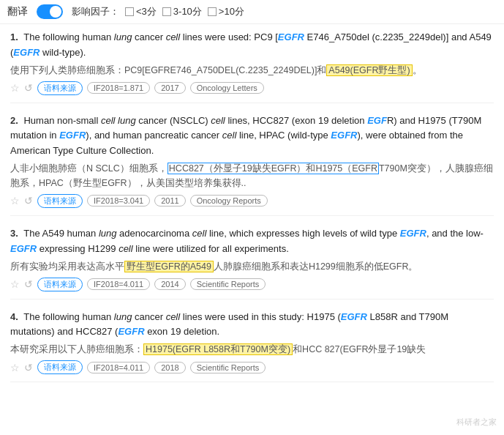  What do you see at coordinates (228, 368) in the screenshot?
I see `tag-journal-4: Scientific Reports` at bounding box center [228, 368].